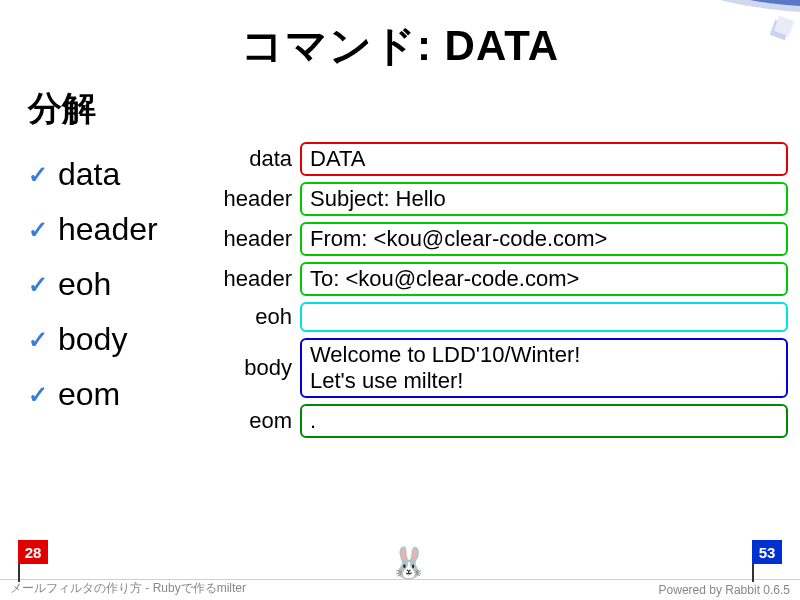 The image size is (800, 600). What do you see at coordinates (259, 368) in the screenshot?
I see `row-label: body` at bounding box center [259, 368].